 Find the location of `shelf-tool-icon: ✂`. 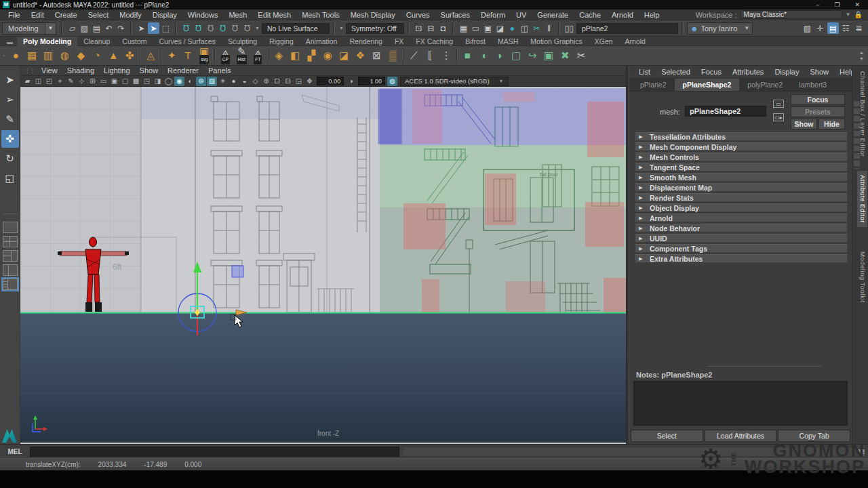

shelf-tool-icon: ✂ is located at coordinates (581, 56).